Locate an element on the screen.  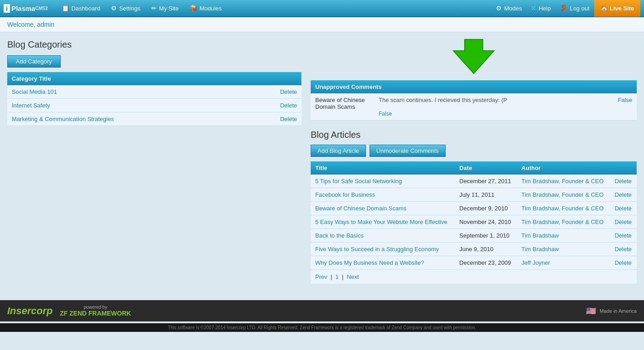
nav-dashboard: 📋 Dashboard is located at coordinates (81, 8).